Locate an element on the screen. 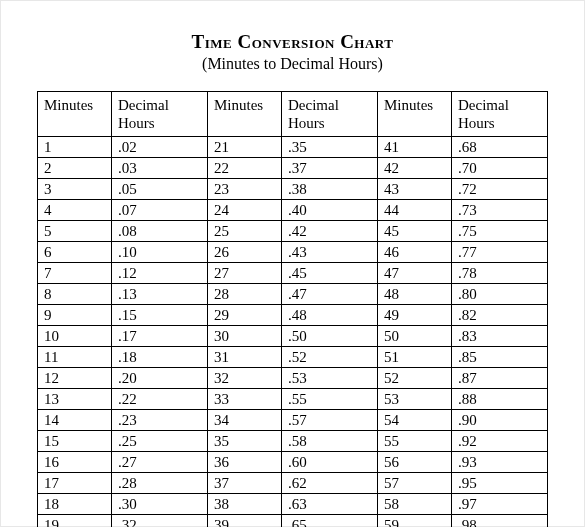 The height and width of the screenshot is (527, 585). cell-decimal: .73 is located at coordinates (499, 210).